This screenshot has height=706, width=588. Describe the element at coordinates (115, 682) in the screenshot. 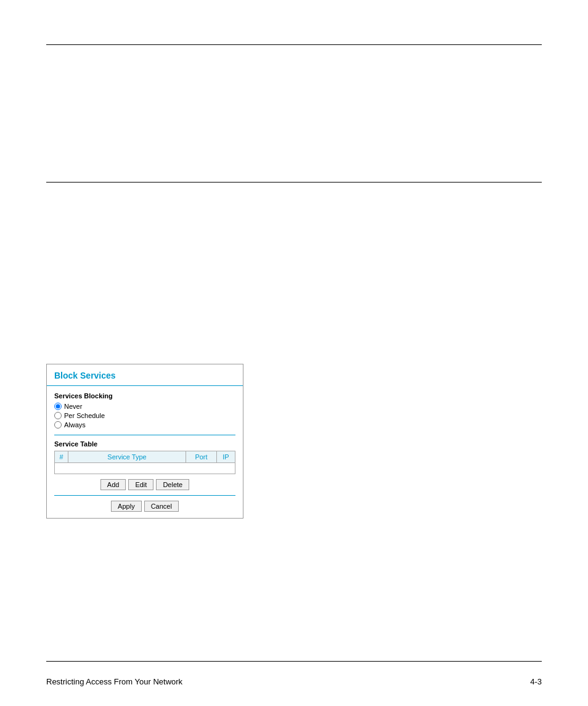

I see `footer-left-text: Restricting Access From Your Network` at that location.